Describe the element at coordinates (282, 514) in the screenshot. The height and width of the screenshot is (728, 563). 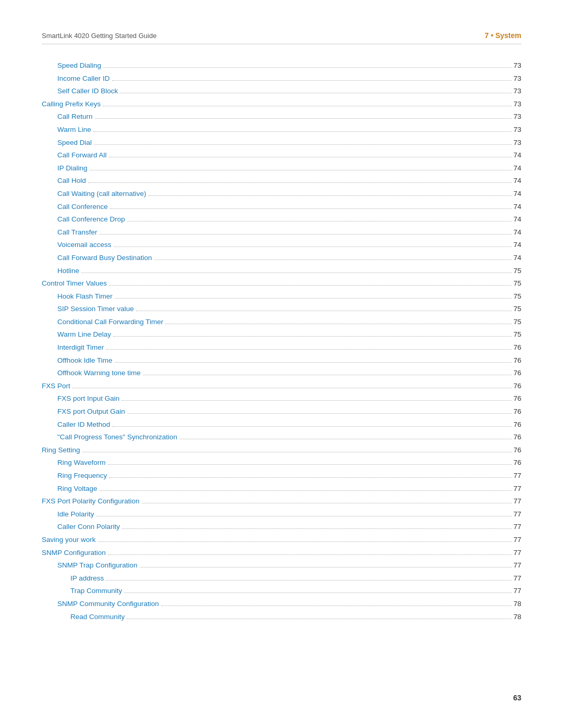
I see `toc-item: Idle Polarity77` at that location.